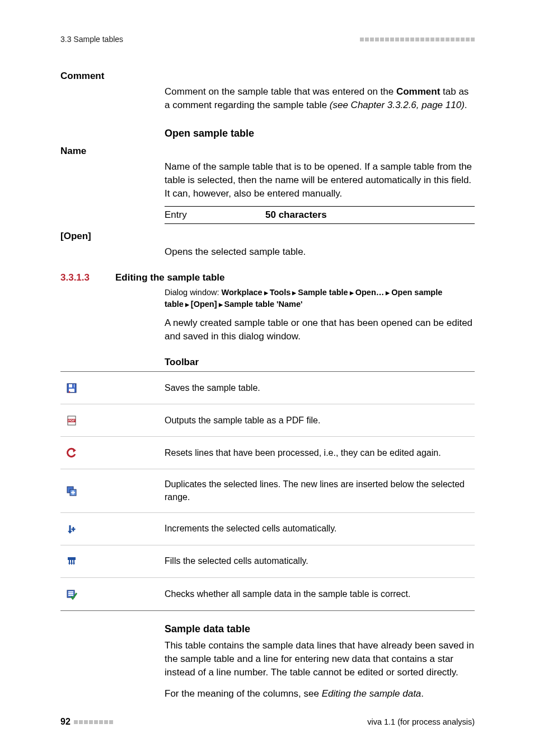  What do you see at coordinates (320, 99) in the screenshot?
I see `comment-body: Comment on the sample table that was ent…` at bounding box center [320, 99].